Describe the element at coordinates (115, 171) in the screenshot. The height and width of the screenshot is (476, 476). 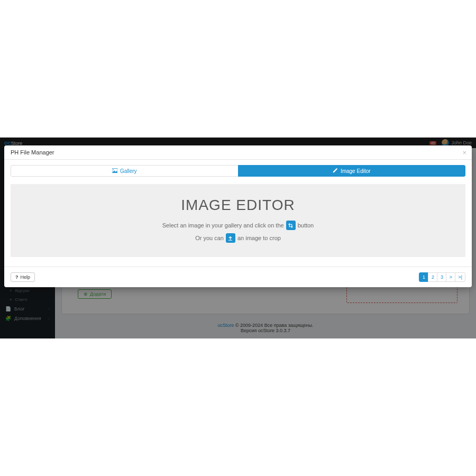
I see `image-icon` at that location.